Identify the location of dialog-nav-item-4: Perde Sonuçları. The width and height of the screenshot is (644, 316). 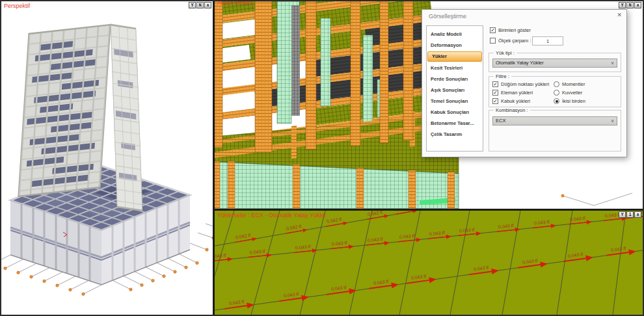
(455, 79).